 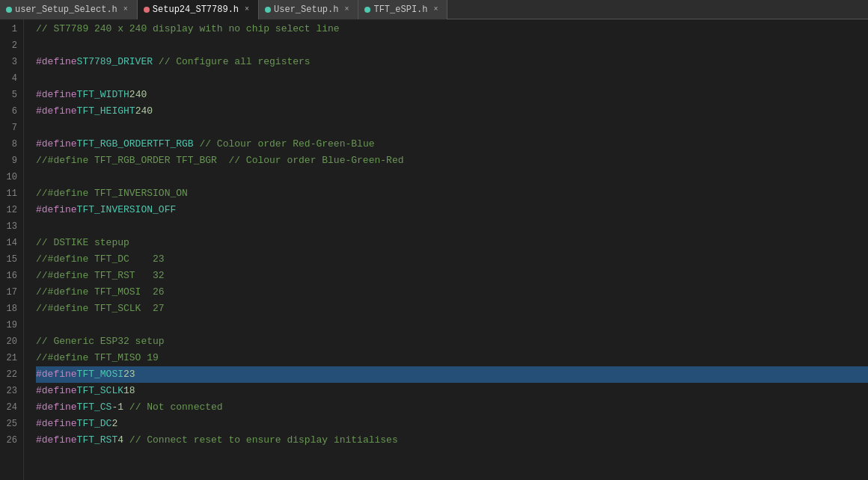 I want to click on line-number-26: 26, so click(x=9, y=440).